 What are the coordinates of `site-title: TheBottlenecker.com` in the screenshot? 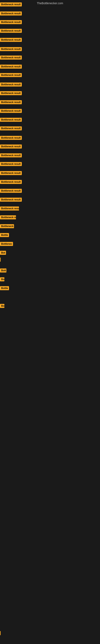 It's located at (50, 3).